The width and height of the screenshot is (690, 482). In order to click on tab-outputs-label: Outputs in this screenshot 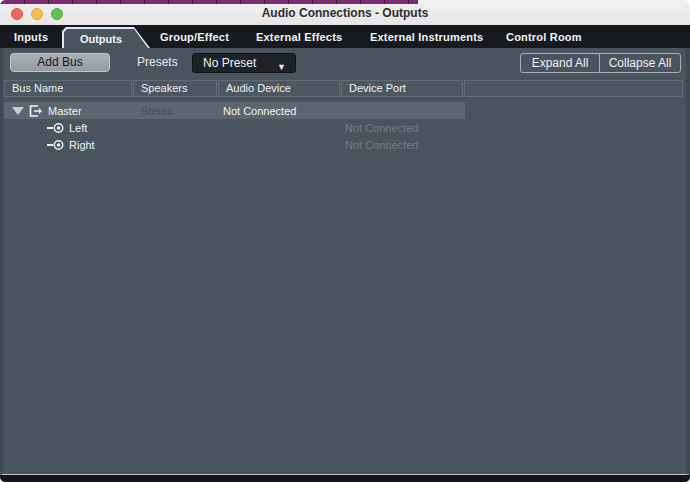, I will do `click(101, 38)`.